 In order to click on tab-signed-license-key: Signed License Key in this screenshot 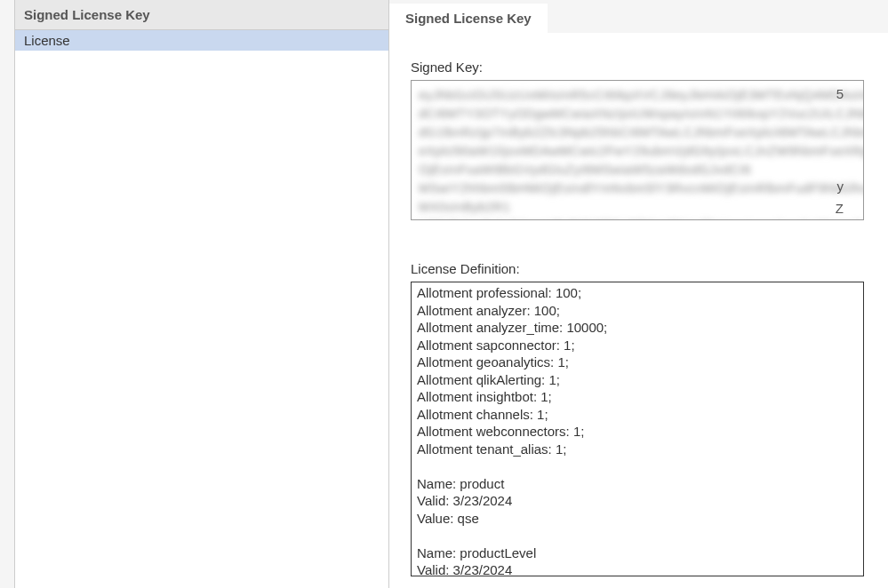, I will do `click(468, 18)`.